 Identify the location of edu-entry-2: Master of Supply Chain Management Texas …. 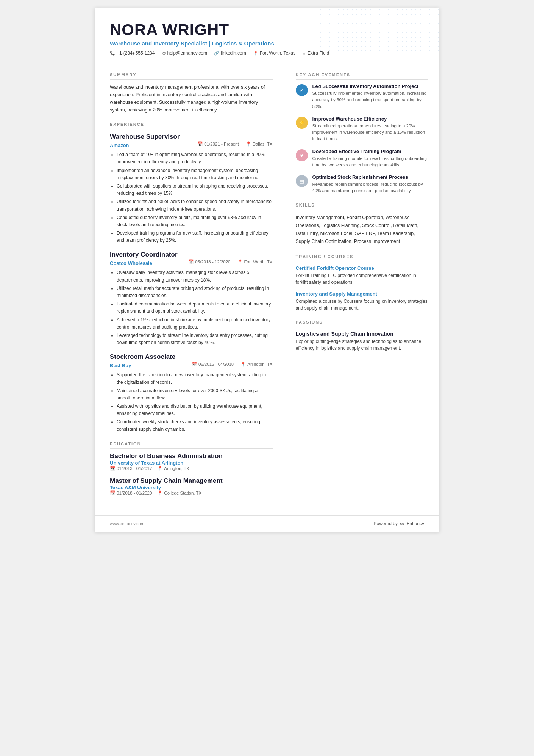
(191, 487).